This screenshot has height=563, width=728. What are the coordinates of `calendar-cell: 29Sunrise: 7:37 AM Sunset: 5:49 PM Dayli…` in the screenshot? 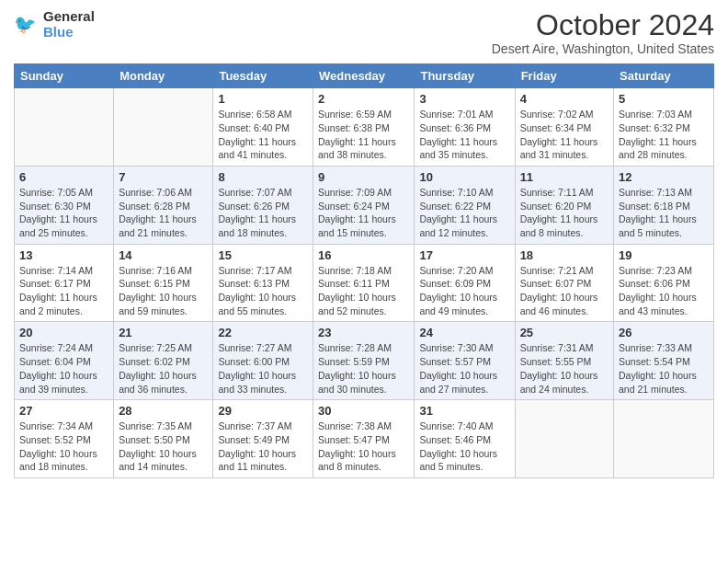 It's located at (263, 440).